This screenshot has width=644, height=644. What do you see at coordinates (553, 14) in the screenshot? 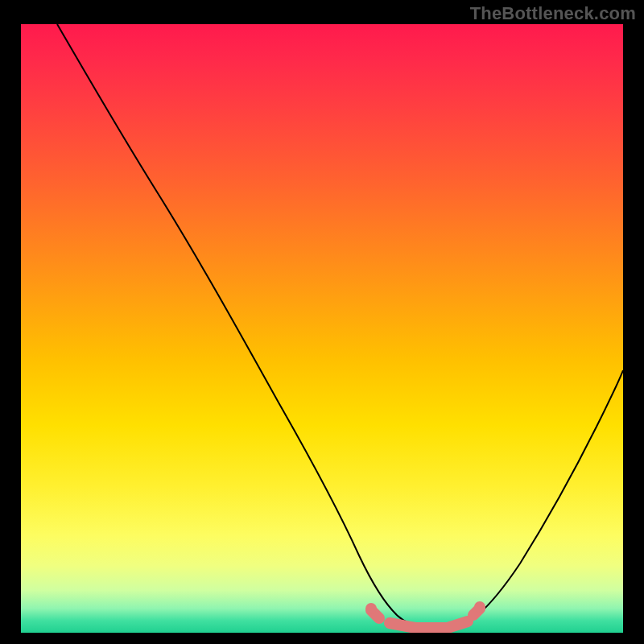
I see `watermark-text: TheBottleneck.com` at bounding box center [553, 14].